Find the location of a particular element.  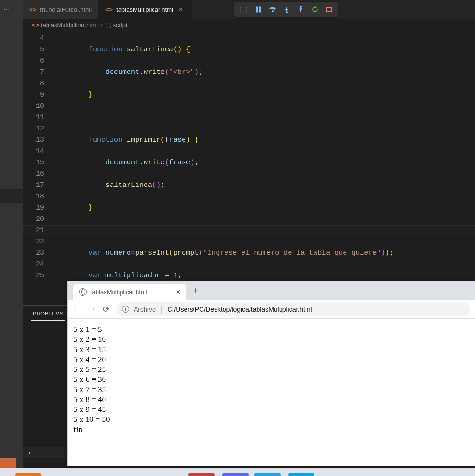

new-tab-button: + is located at coordinates (196, 291).